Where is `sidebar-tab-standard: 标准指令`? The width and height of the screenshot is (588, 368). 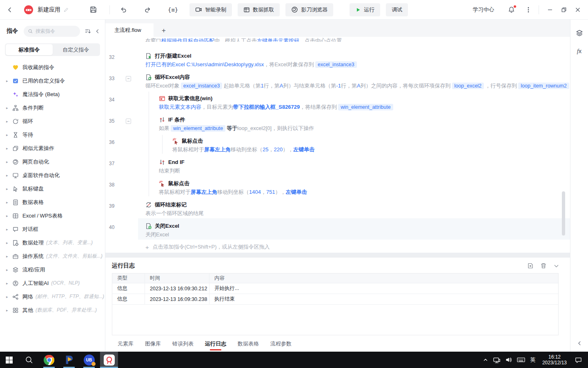 sidebar-tab-standard: 标准指令 is located at coordinates (29, 50).